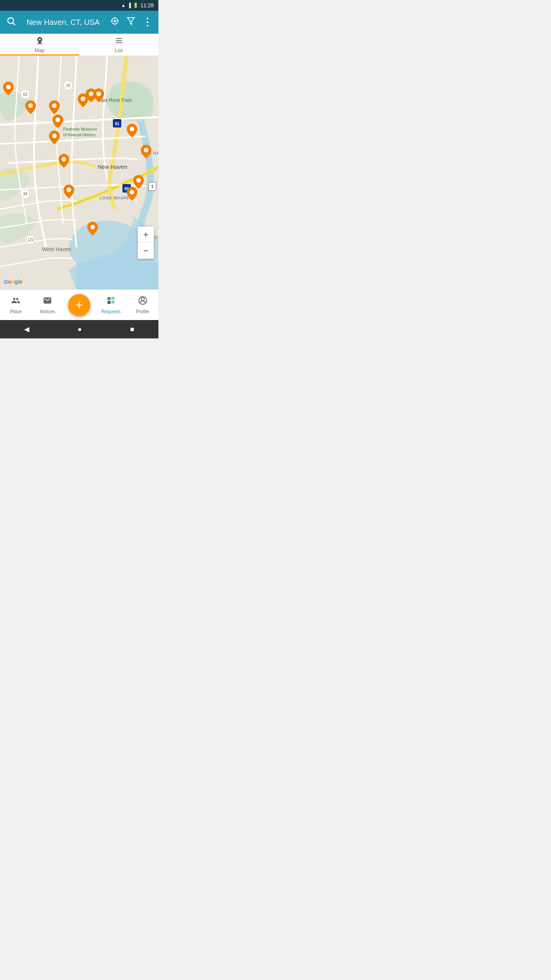 This screenshot has width=551, height=980. I want to click on wifi-icon: ▲, so click(124, 5).